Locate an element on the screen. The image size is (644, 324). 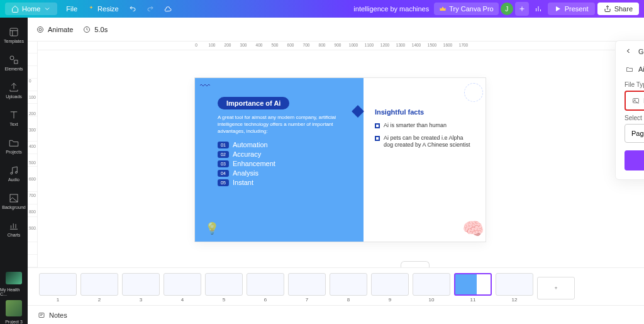
sidebar-item-audio: Audio is located at coordinates (14, 173).